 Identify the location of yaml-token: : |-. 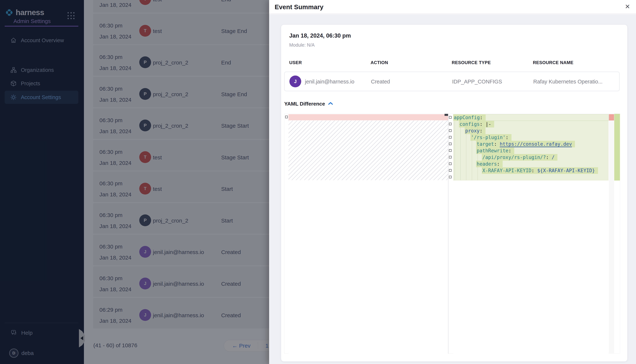
(486, 124).